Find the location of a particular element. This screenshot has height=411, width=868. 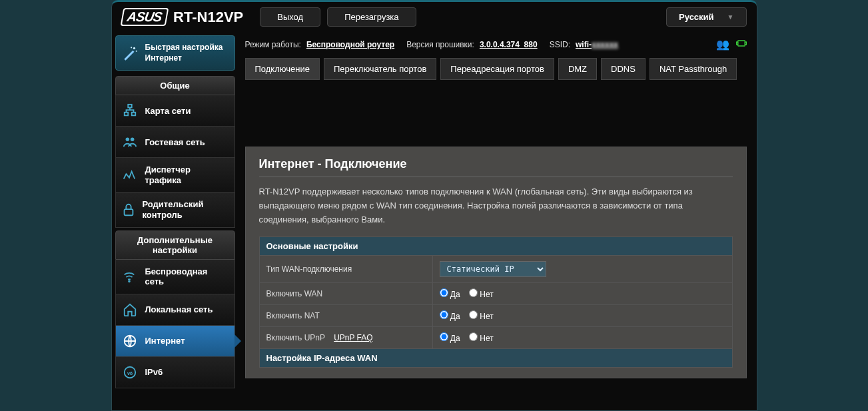

menu-label: Интернет is located at coordinates (165, 341).